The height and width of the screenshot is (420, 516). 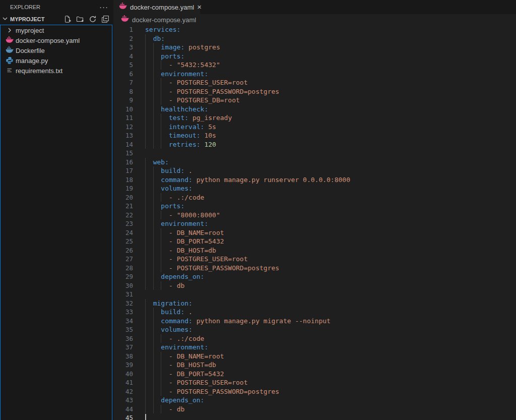 What do you see at coordinates (314, 215) in the screenshot?
I see `code-line: 22 - "8000:8000"` at bounding box center [314, 215].